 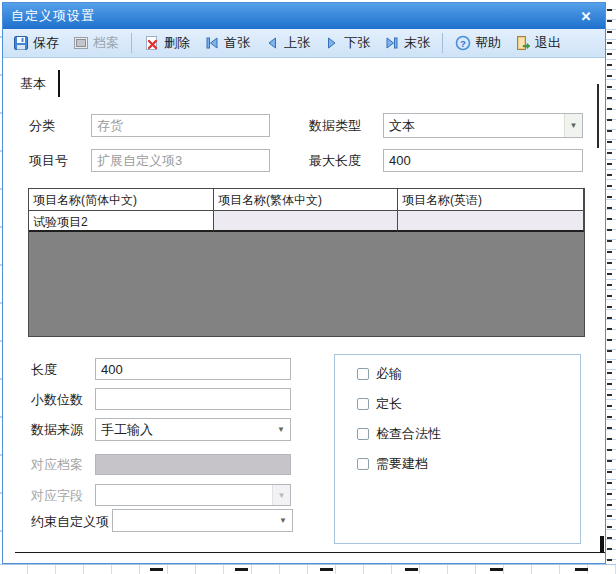 What do you see at coordinates (287, 43) in the screenshot?
I see `prev-record-button: 上张` at bounding box center [287, 43].